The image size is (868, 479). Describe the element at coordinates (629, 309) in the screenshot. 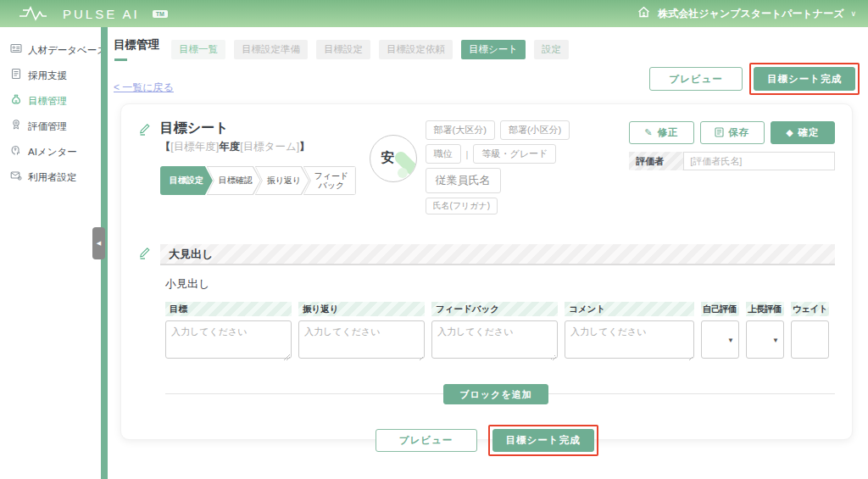

I see `column-header-comment: コメント` at that location.